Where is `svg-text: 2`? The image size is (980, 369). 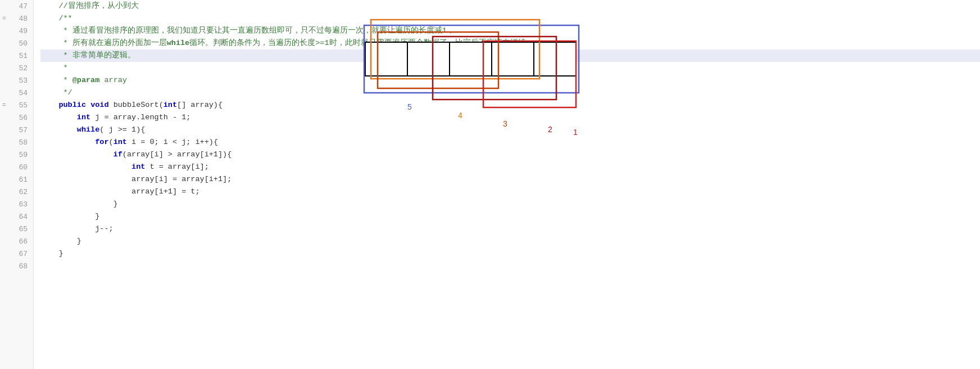
svg-text: 2 is located at coordinates (550, 129).